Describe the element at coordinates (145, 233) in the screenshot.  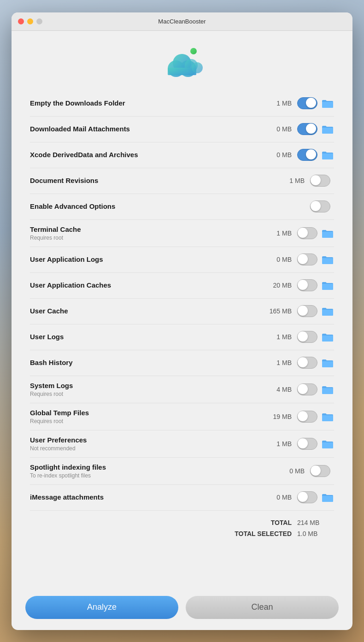
I see `row-info-terminal-cache: Terminal CacheRequires root` at that location.